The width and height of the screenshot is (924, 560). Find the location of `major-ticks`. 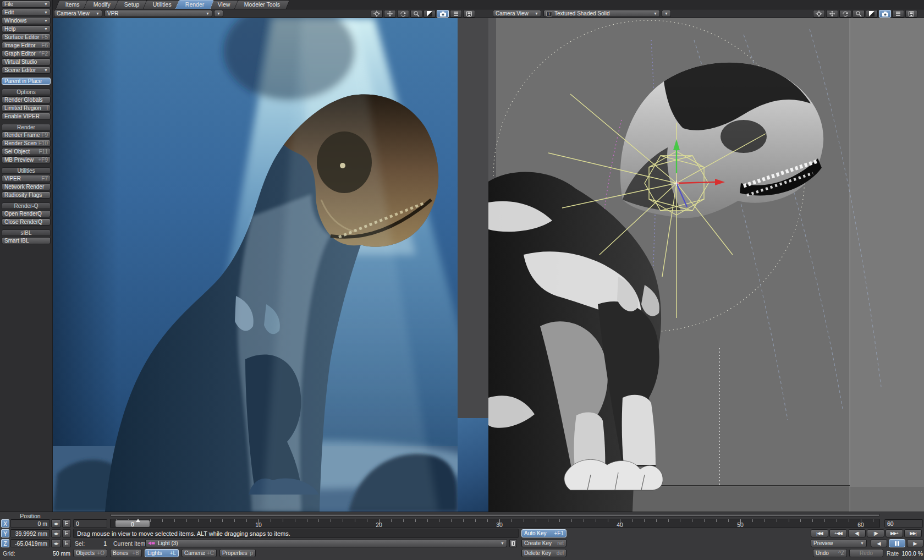

major-ticks is located at coordinates (495, 521).